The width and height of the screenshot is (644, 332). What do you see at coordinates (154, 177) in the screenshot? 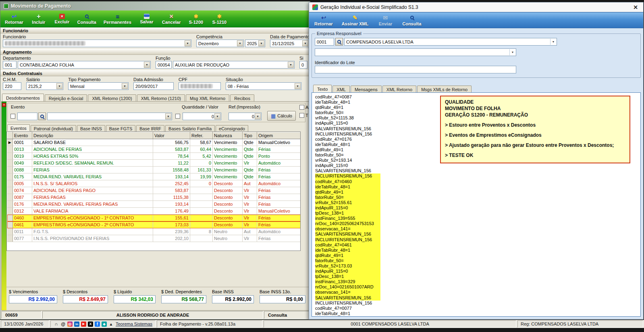
I see `table-row-0175: 0175MEDIA REND. VARIAVEL FERIAS193,1419,…` at bounding box center [154, 177].